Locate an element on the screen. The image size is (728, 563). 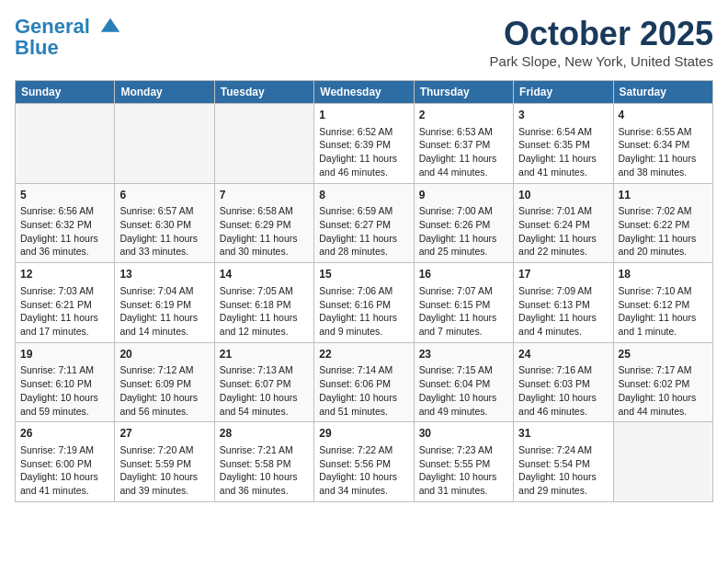
daylight: Daylight: 10 hours and 29 minutes. is located at coordinates (557, 484).